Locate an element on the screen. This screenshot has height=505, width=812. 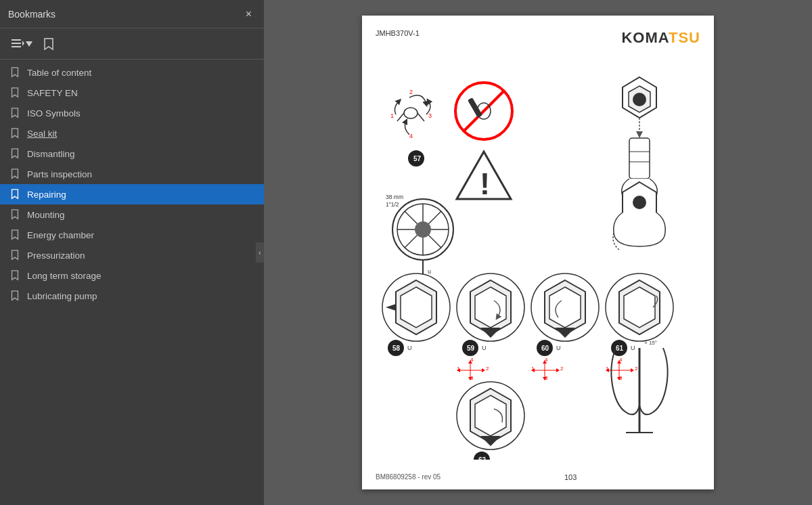
bookmark-icon-long-term-storage is located at coordinates (15, 276).